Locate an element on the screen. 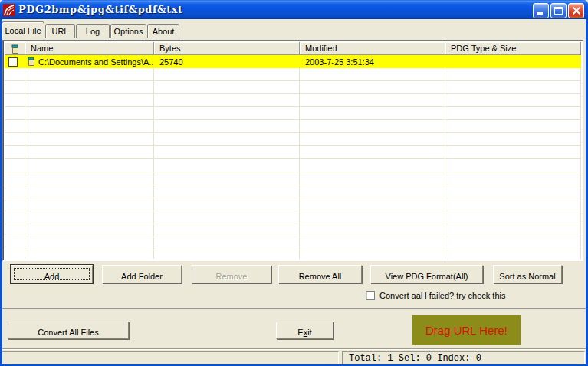 The image size is (588, 366). row-bytes: 25740 is located at coordinates (227, 62).